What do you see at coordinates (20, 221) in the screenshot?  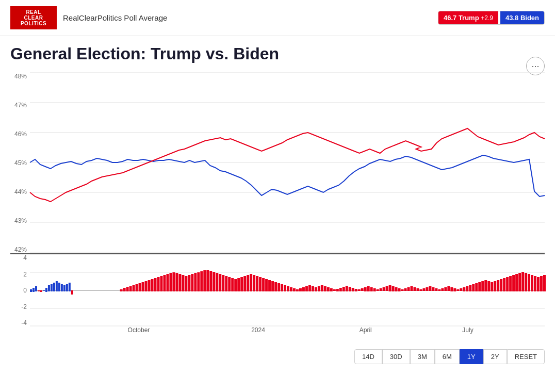 I see `y-label-43: 43%` at bounding box center [20, 221].